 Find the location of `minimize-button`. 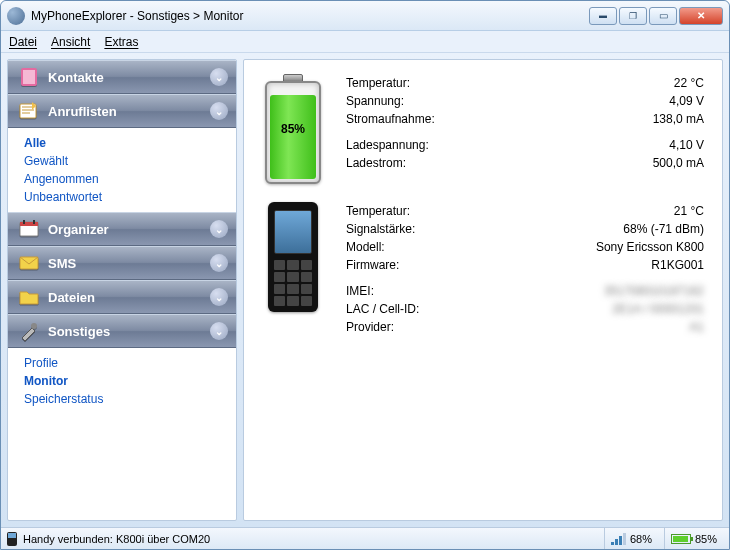

minimize-button is located at coordinates (603, 16).